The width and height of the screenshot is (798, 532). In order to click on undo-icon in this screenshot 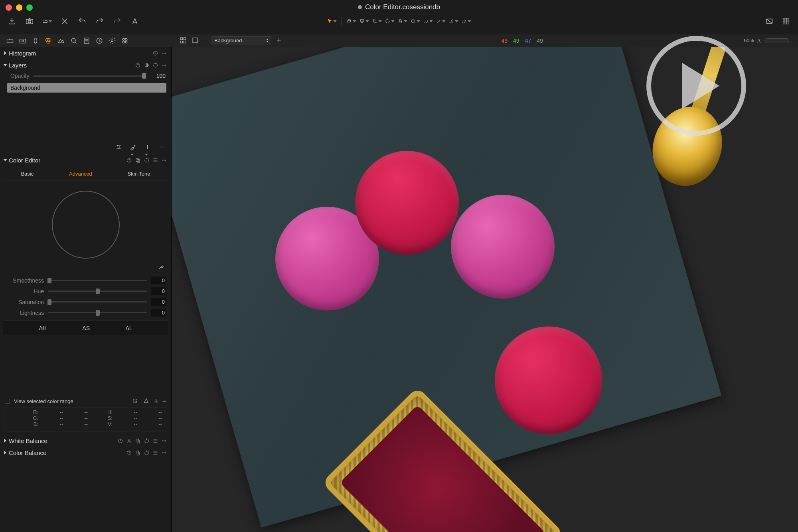, I will do `click(82, 21)`.